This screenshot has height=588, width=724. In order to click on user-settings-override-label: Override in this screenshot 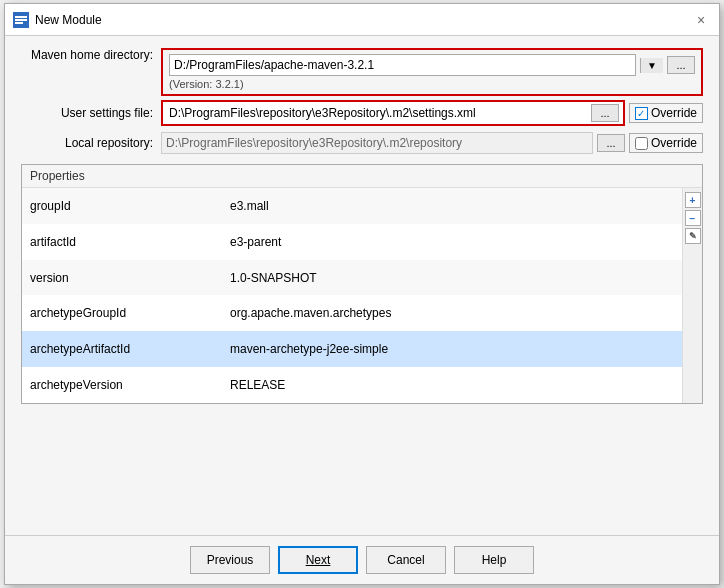, I will do `click(674, 113)`.